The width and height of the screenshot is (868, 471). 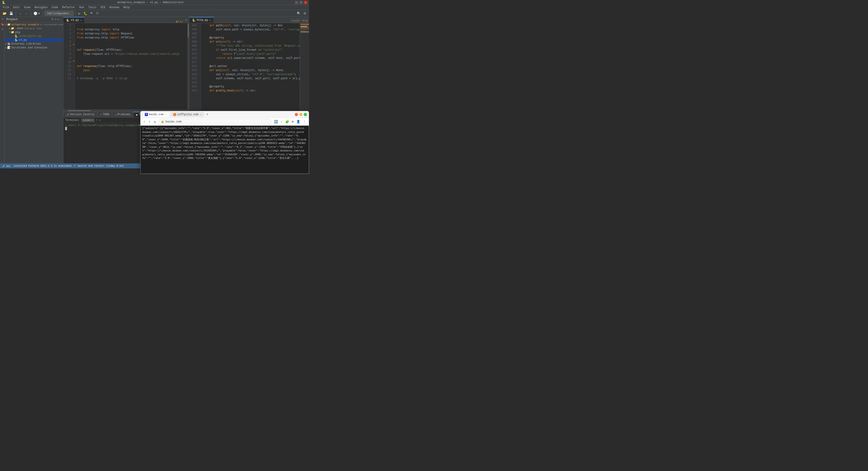 What do you see at coordinates (69, 7) in the screenshot?
I see `menu-refactor: Refactor` at bounding box center [69, 7].